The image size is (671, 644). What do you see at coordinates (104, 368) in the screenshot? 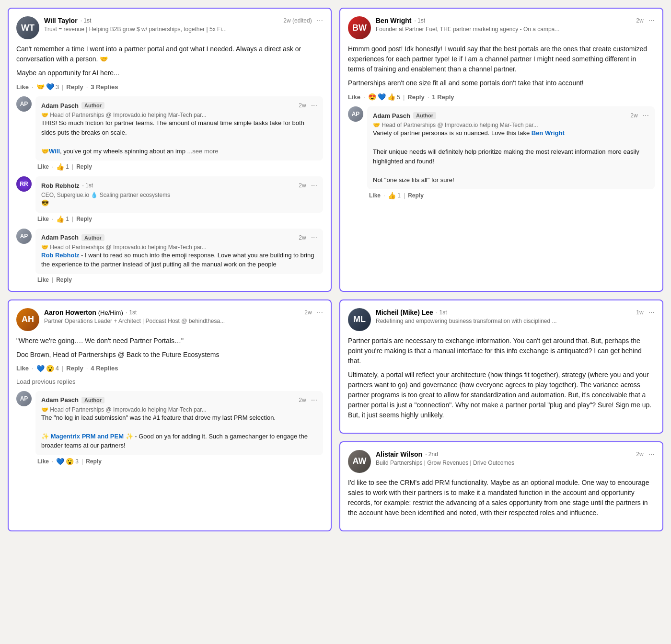
I see `replies-count: 4 Replies` at bounding box center [104, 368].